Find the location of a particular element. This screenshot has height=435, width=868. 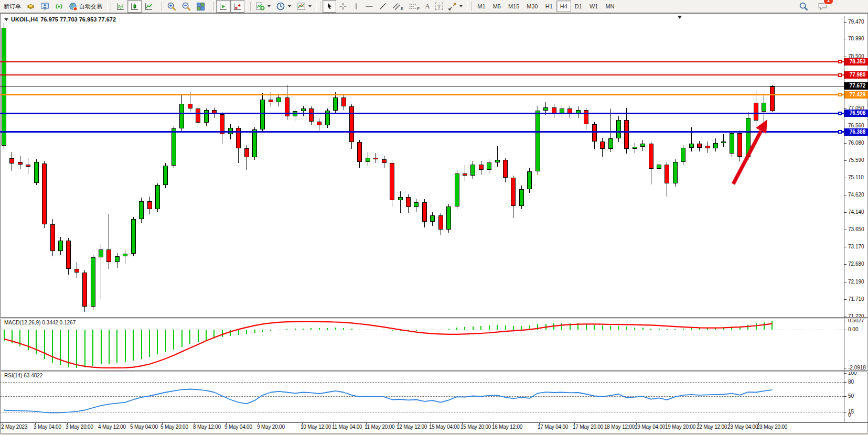

date-label: 3 May 20:00 is located at coordinates (80, 427).